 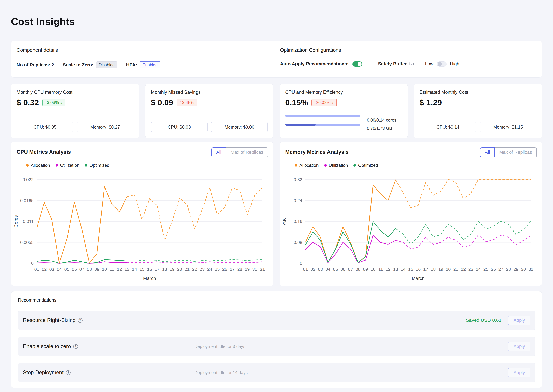 I want to click on trend-badge: 13.48%, so click(x=187, y=103).